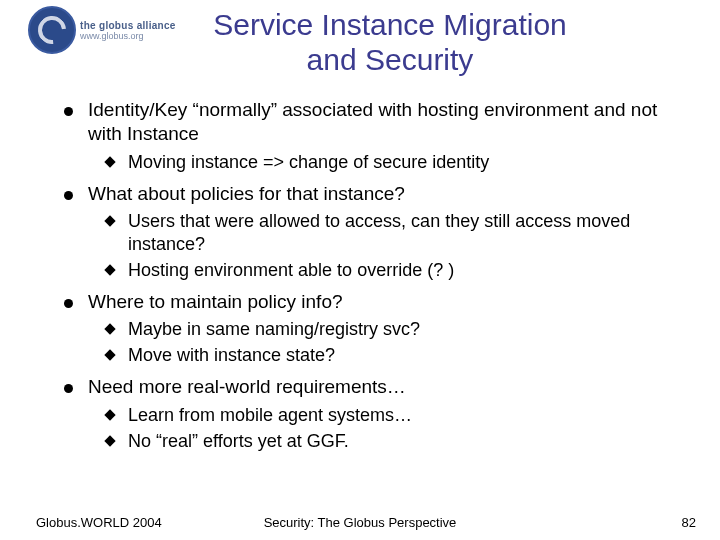  I want to click on title-line2: and Security, so click(390, 60).